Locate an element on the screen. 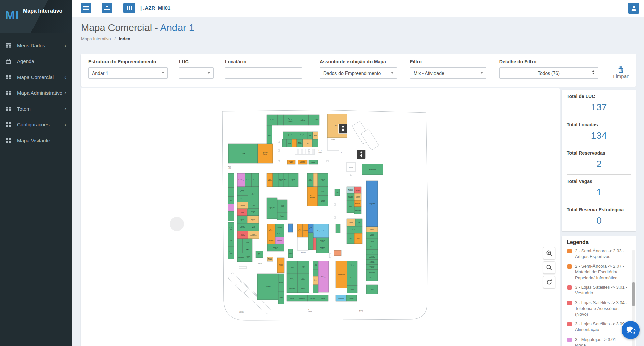 This screenshot has height=346, width=644. store-block-le lis-blanc: Le LisBlanc is located at coordinates (253, 227).